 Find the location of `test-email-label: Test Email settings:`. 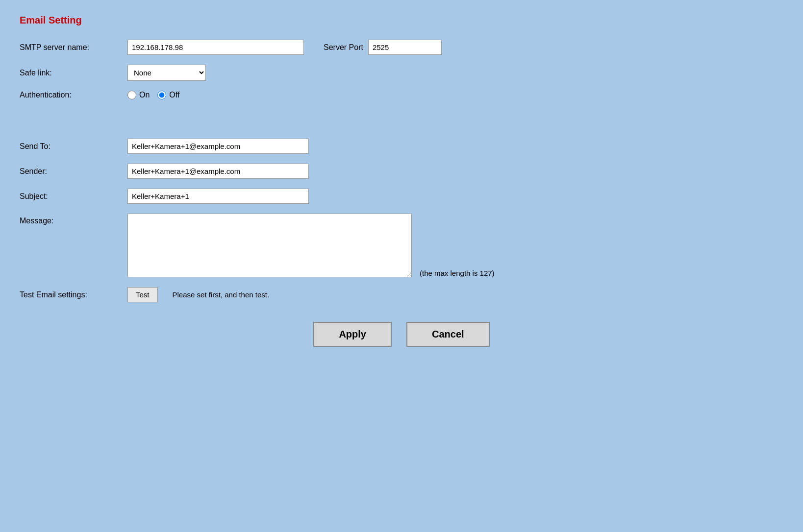

test-email-label: Test Email settings: is located at coordinates (74, 295).